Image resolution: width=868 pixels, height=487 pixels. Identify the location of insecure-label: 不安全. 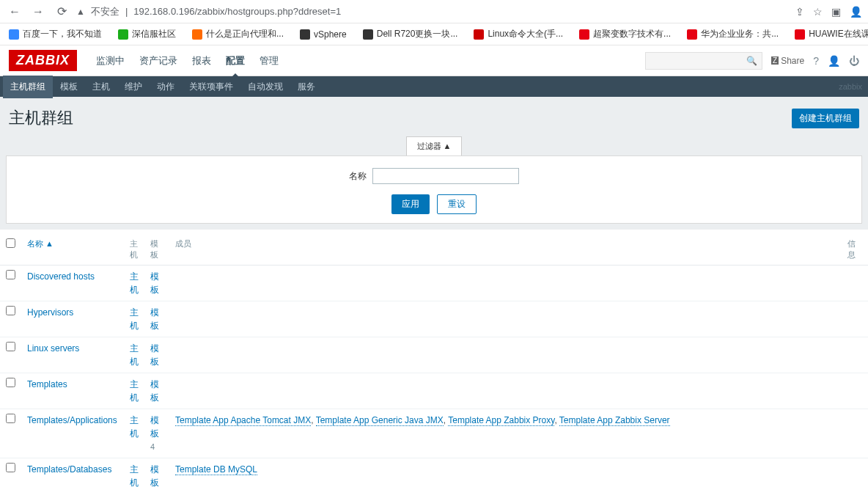
(106, 12).